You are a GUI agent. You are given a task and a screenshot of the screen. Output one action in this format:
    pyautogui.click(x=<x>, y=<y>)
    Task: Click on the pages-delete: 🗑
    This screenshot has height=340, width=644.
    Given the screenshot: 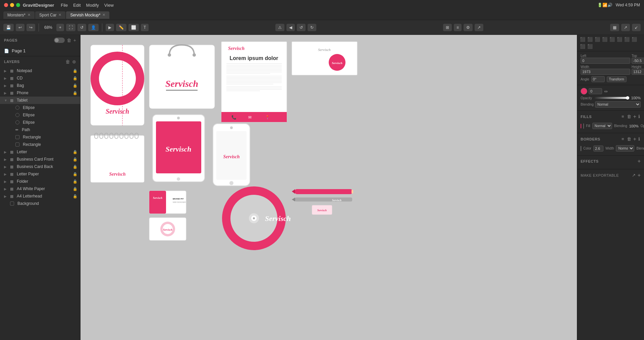 What is the action you would take?
    pyautogui.click(x=69, y=40)
    